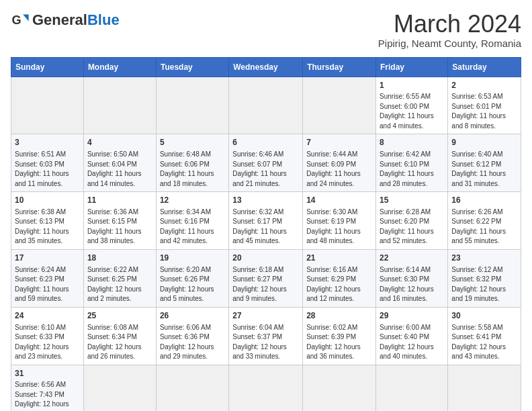  I want to click on day-number: 16, so click(484, 200).